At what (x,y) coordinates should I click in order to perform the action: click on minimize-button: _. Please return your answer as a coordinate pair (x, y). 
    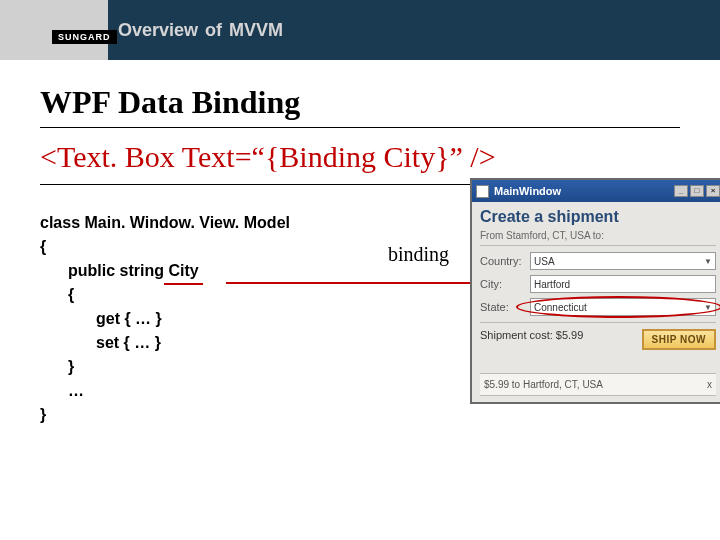
    Looking at the image, I should click on (681, 191).